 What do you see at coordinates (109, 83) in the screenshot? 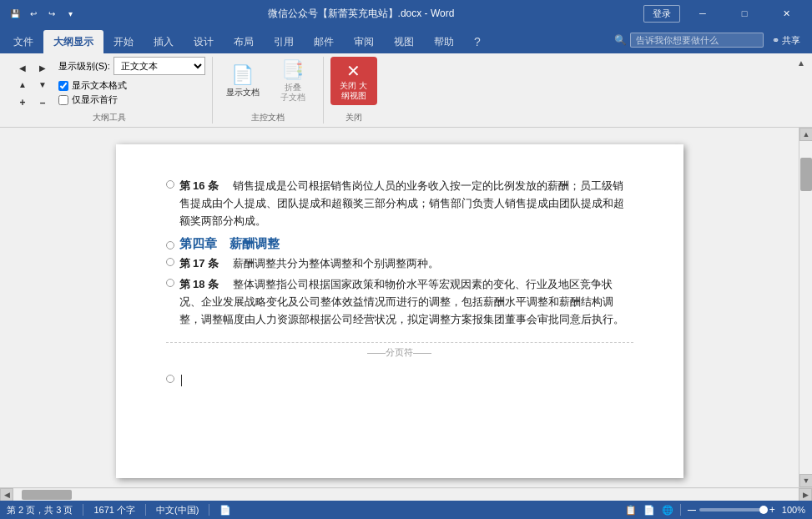
I see `outline-tools-content: ◀ ▶ ▲ ▼ + –` at bounding box center [109, 83].